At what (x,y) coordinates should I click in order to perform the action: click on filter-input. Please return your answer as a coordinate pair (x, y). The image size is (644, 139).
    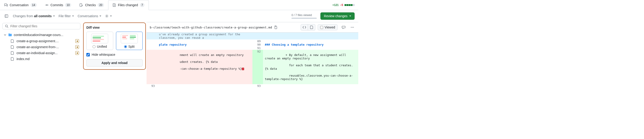
    Looking at the image, I should click on (44, 26).